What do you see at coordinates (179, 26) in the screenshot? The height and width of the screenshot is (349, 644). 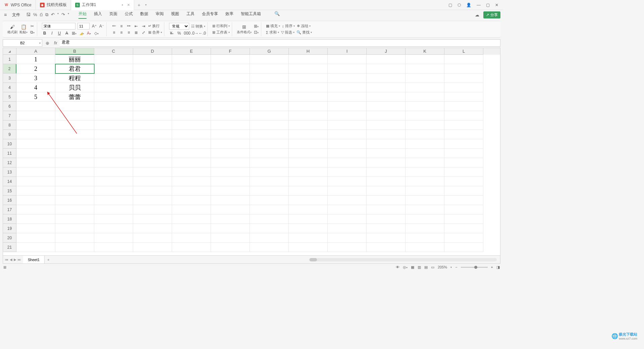 I see `number-format-select: 常规` at bounding box center [179, 26].